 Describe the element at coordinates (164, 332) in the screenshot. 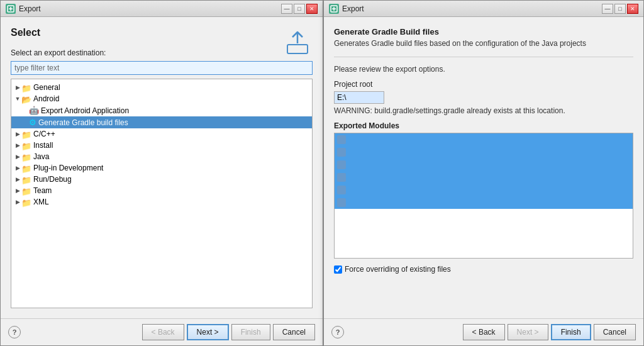

I see `left-back-button: < Back` at that location.